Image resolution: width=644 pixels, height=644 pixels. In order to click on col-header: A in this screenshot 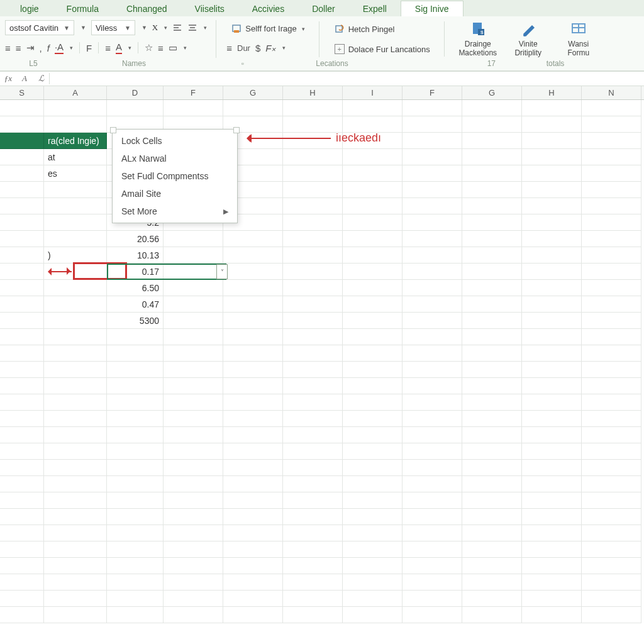, I will do `click(75, 93)`.